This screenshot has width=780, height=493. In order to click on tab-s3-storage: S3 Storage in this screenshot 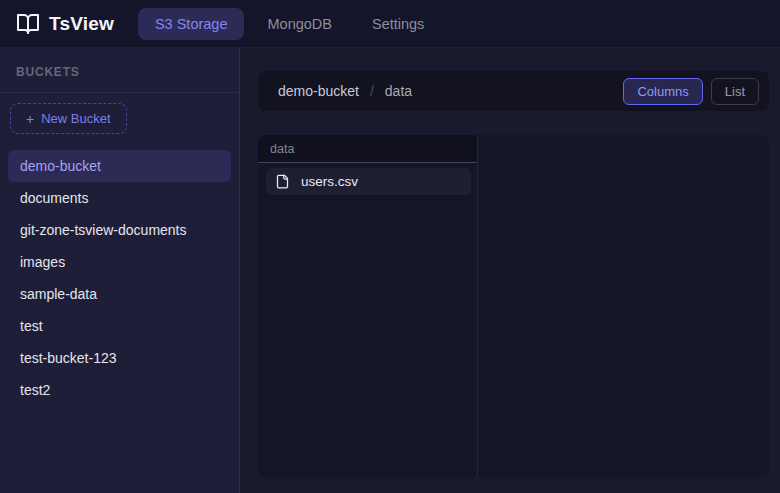, I will do `click(192, 24)`.